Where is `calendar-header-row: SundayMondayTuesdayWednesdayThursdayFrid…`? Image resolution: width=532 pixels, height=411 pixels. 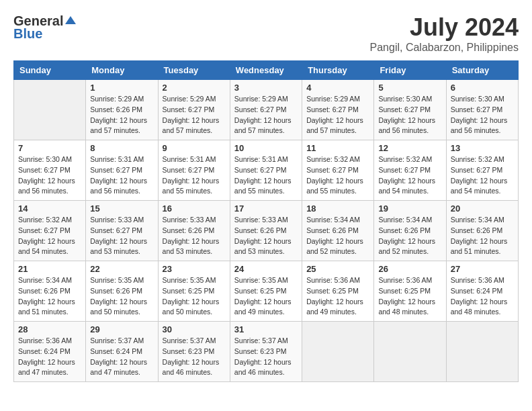 calendar-header-row: SundayMondayTuesdayWednesdayThursdayFrid… is located at coordinates (266, 71).